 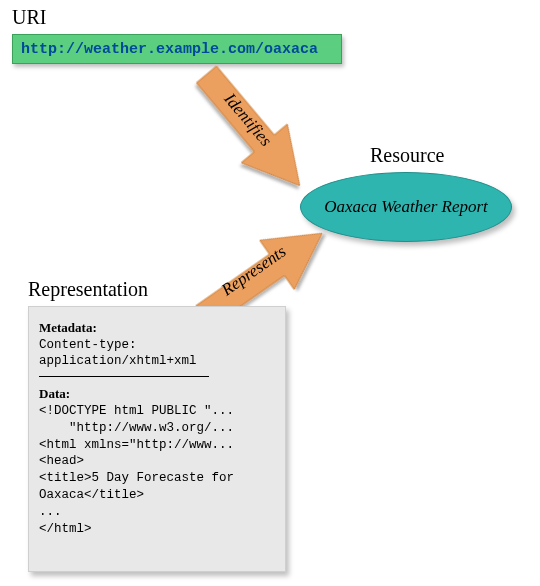 I want to click on representation-heading: Representation, so click(x=88, y=290).